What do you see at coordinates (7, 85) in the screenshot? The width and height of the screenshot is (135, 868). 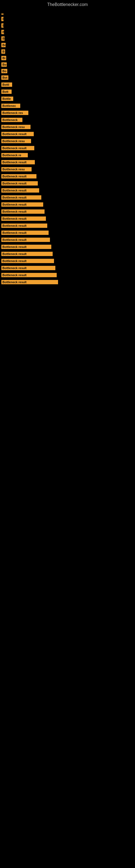 I see `bar-label: Bottl` at bounding box center [7, 85].